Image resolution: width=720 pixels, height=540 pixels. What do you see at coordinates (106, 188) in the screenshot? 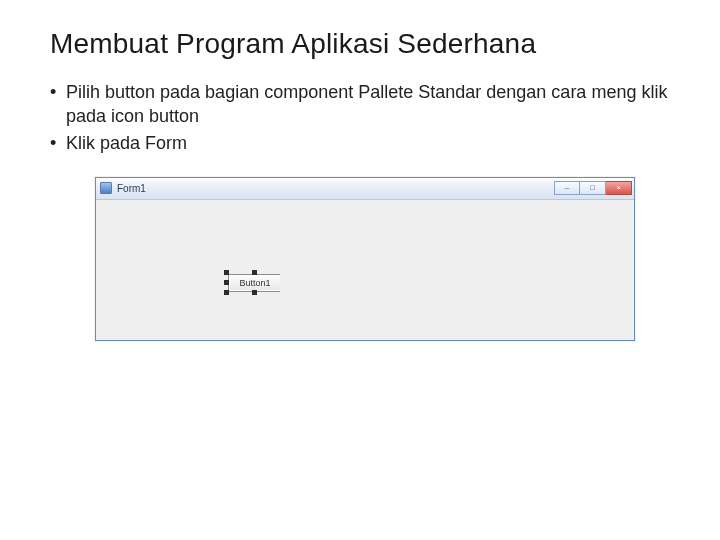
I see `app-icon` at bounding box center [106, 188].